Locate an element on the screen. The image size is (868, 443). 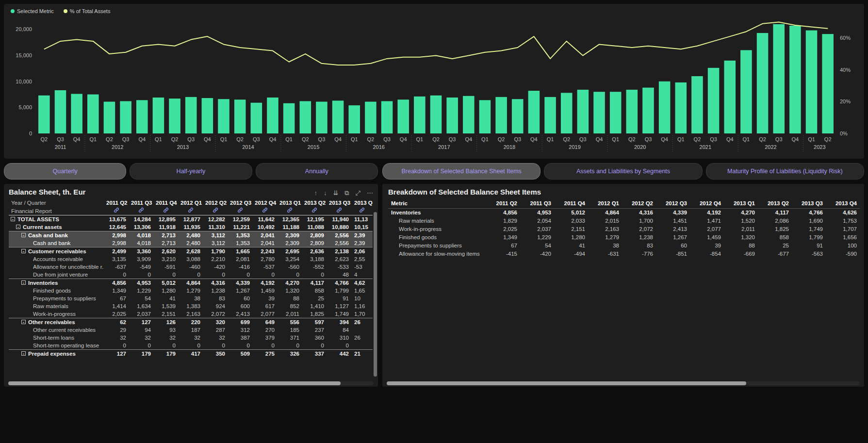
bar-2023-q2 is located at coordinates (828, 83).